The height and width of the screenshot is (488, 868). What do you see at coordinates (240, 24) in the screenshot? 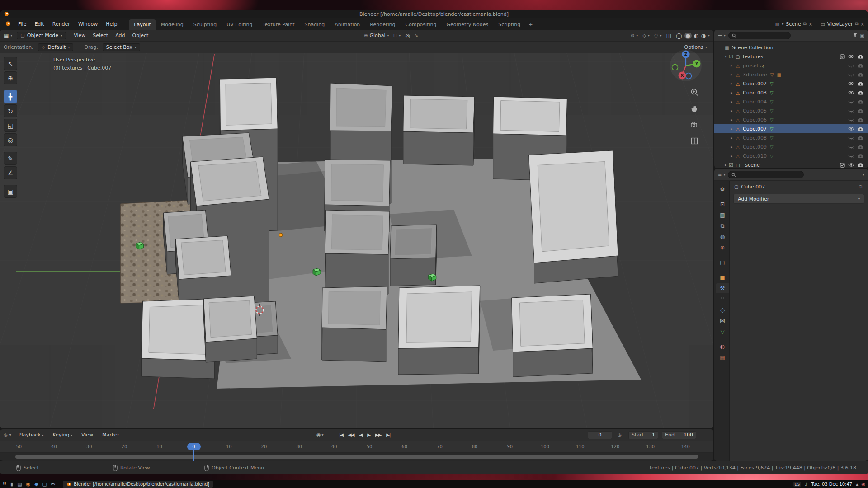
I see `tab-uv-editing: UV Editing` at bounding box center [240, 24].